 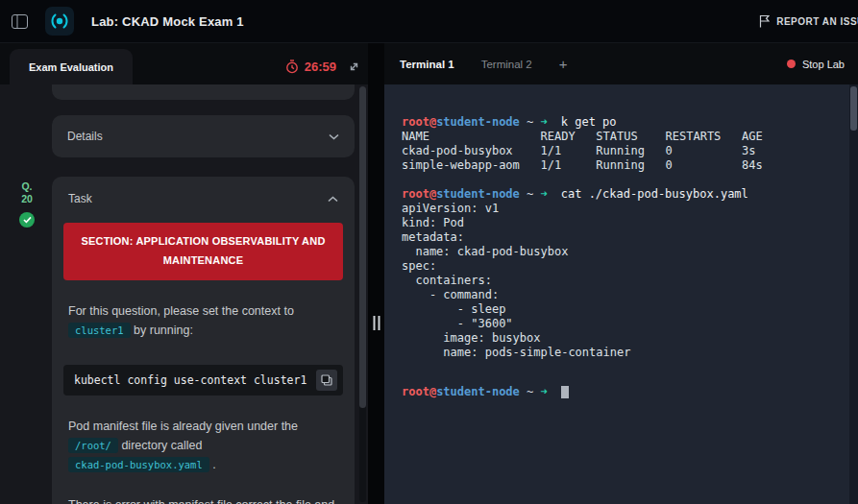 What do you see at coordinates (100, 330) in the screenshot?
I see `context-code-chip: cluster1` at bounding box center [100, 330].